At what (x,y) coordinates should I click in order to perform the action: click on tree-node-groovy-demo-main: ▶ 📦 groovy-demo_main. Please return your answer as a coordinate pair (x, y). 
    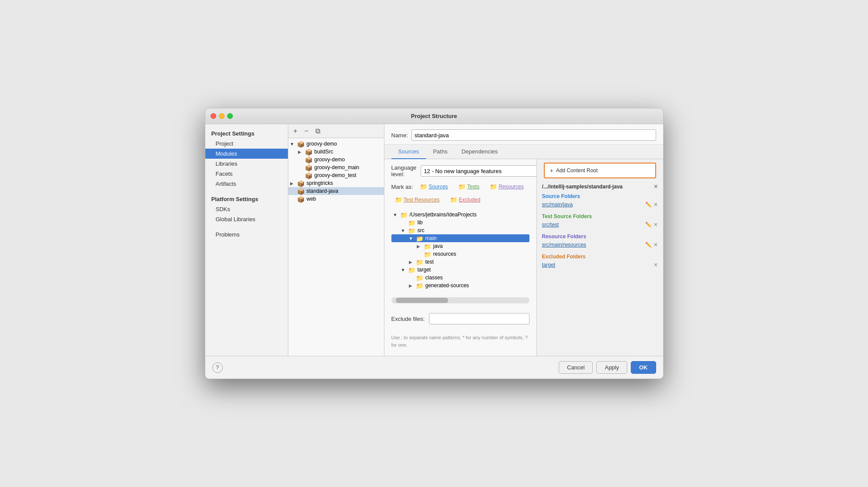
    Looking at the image, I should click on (336, 167).